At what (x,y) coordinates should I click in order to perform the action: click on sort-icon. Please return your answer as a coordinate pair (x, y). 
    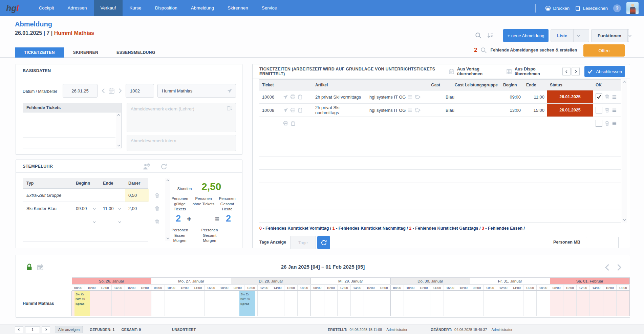
    Looking at the image, I should click on (490, 36).